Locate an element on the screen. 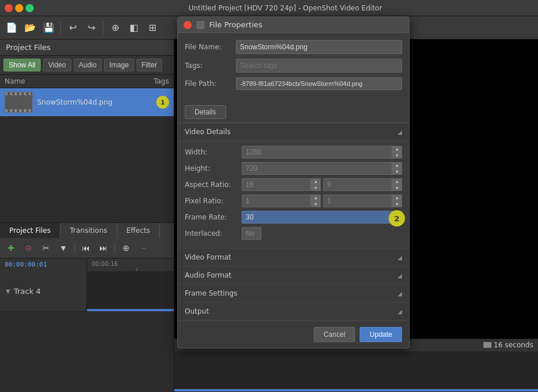 The image size is (538, 392). video-details-section: Width: ▲ ▼ Height: ▲ ▼ is located at coordinates (293, 195).